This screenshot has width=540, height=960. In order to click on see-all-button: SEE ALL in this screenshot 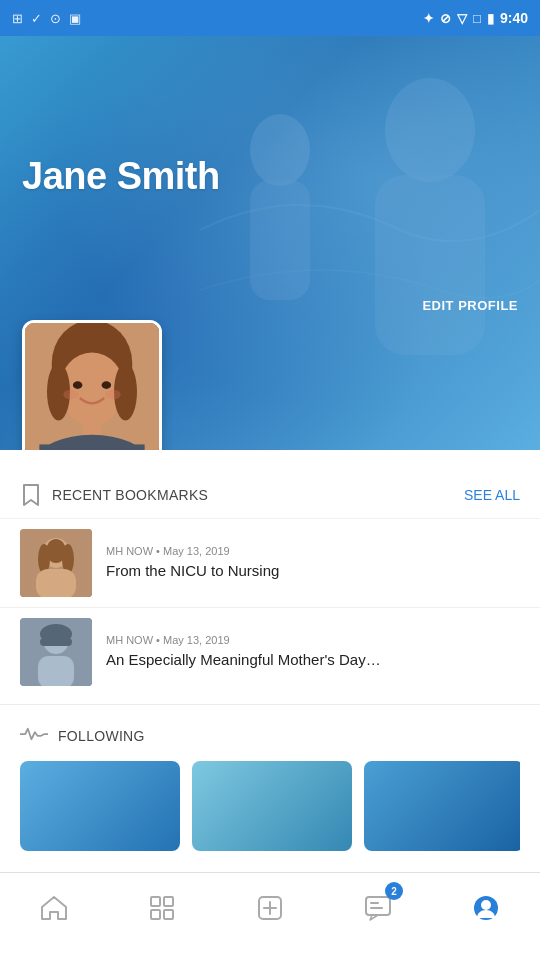, I will do `click(492, 495)`.